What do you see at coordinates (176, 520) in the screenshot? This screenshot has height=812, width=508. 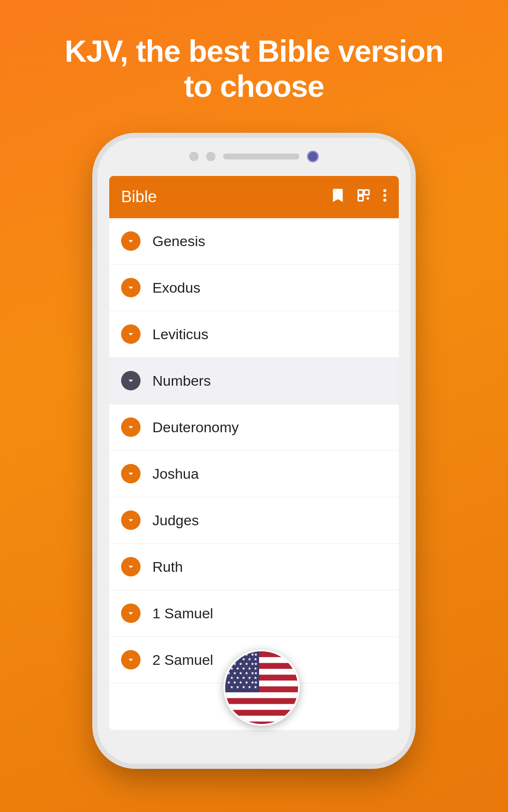 I see `book-name: Judges` at bounding box center [176, 520].